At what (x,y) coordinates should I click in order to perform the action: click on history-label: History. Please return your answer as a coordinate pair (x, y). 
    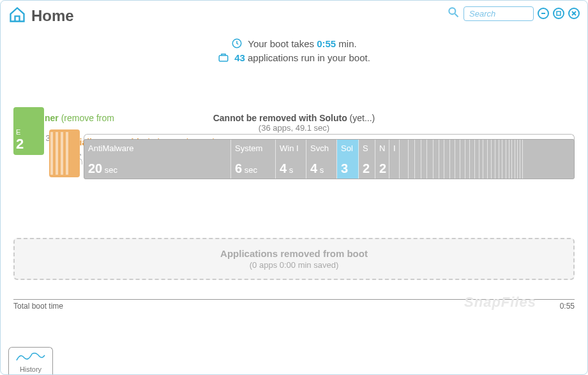
    Looking at the image, I should click on (31, 369).